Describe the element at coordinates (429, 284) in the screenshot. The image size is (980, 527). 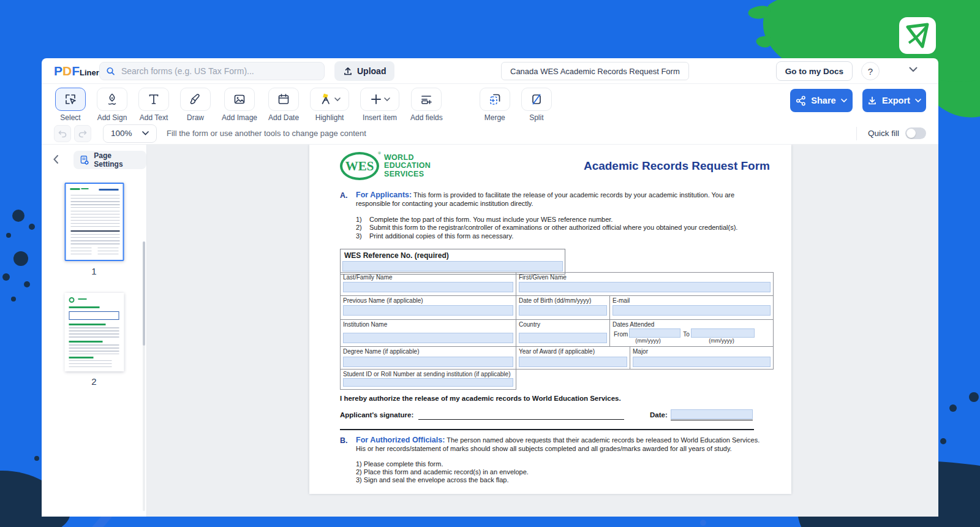
I see `cell-last-family: Last/Family Name` at that location.